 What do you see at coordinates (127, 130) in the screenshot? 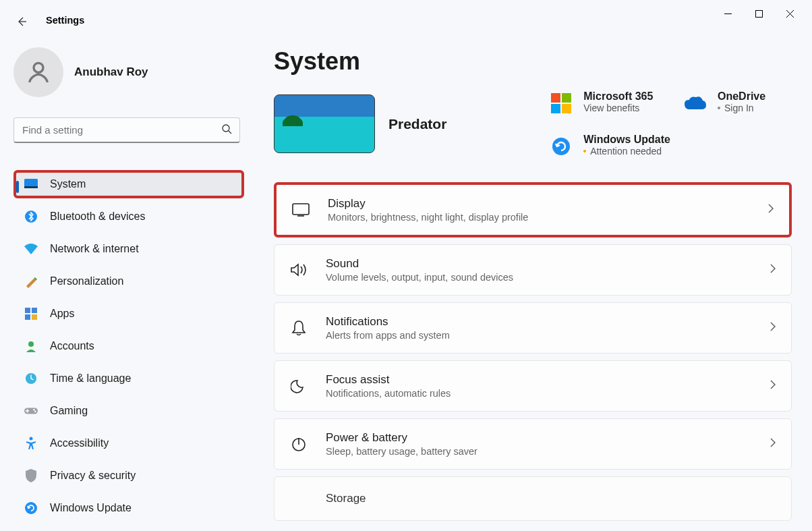
I see `search-input` at bounding box center [127, 130].